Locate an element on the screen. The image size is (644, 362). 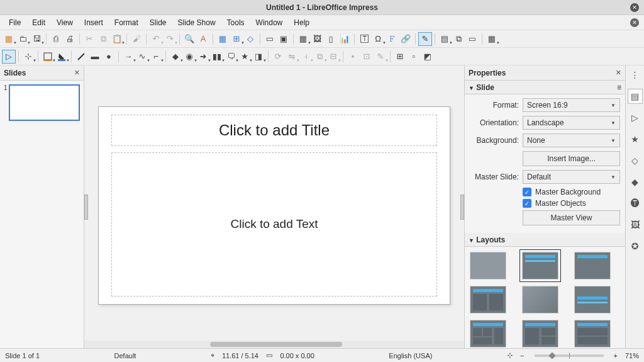
crop-tool: ⊡ is located at coordinates (367, 57).